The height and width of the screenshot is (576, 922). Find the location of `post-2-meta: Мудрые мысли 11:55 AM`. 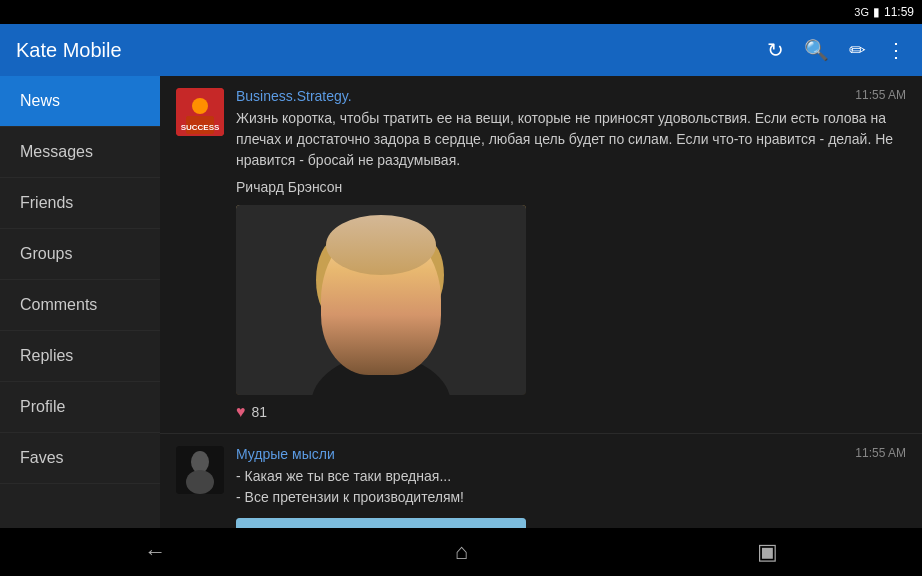

post-2-meta: Мудрые мысли 11:55 AM is located at coordinates (571, 454).